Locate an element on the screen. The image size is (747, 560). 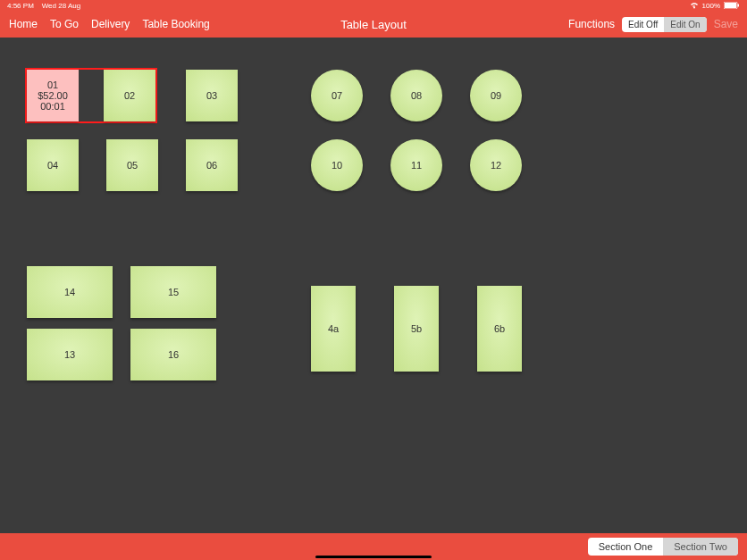
section-toggle: Section One Section Two is located at coordinates (663, 547).